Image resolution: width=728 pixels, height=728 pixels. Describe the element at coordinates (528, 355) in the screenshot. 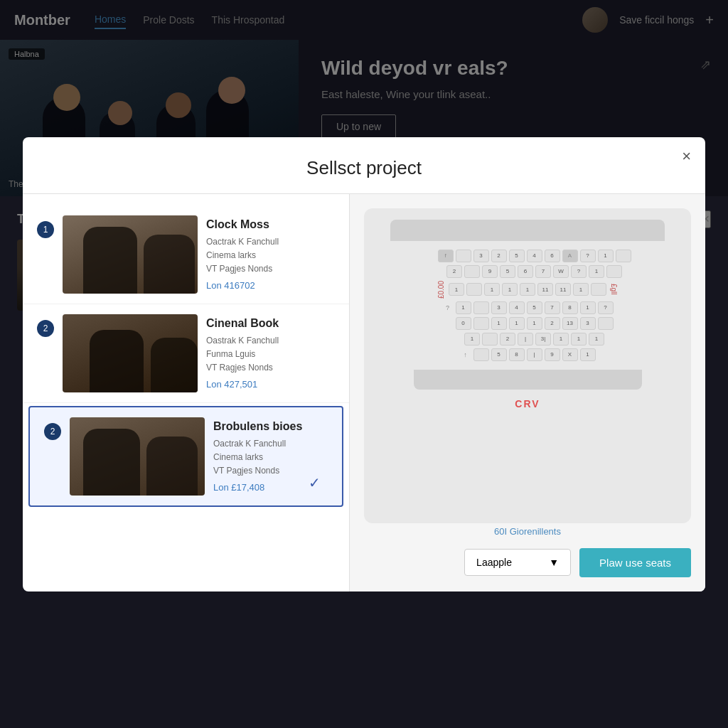

I see `seat-row-7: ↑ 5 8 | 9 X 1` at that location.